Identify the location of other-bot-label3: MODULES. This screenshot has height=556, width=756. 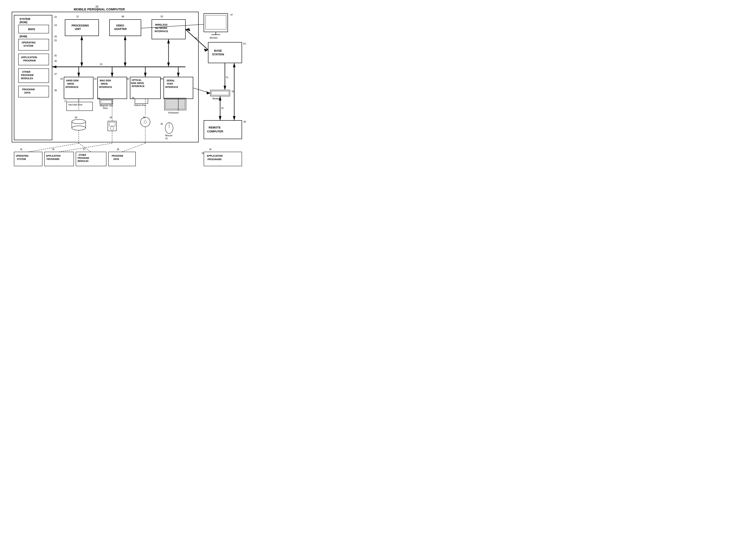
(83, 161).